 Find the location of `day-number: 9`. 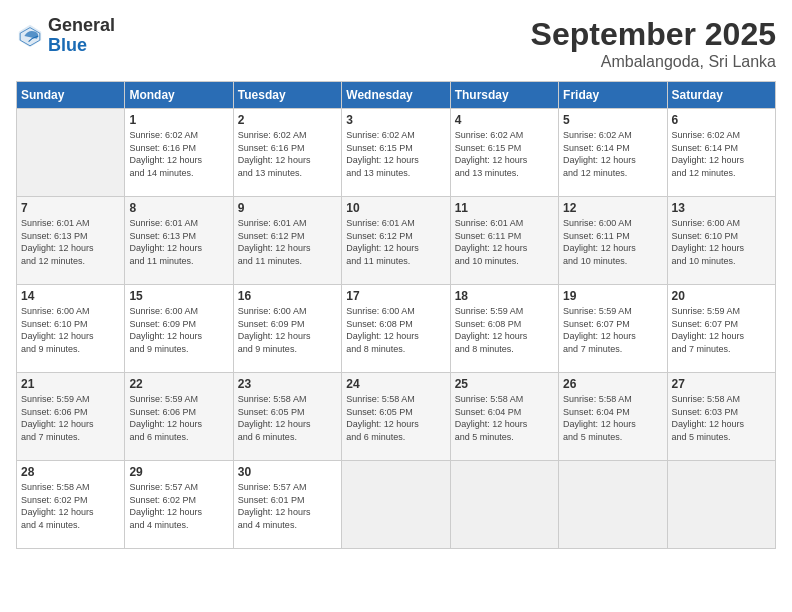

day-number: 9 is located at coordinates (288, 208).